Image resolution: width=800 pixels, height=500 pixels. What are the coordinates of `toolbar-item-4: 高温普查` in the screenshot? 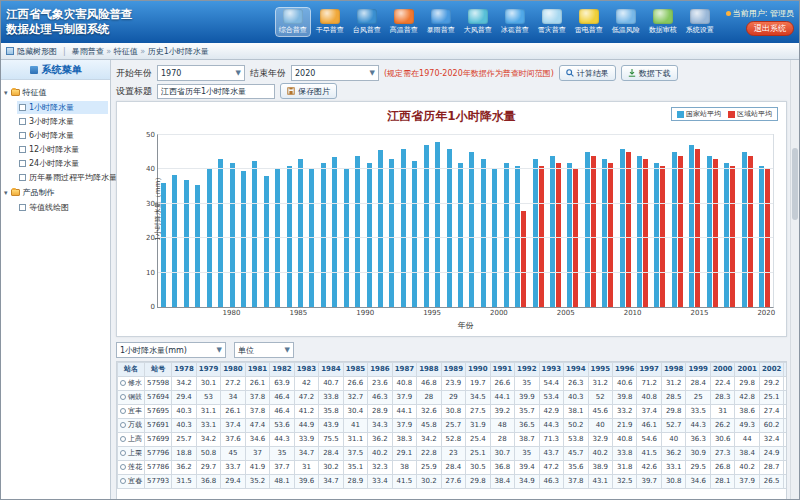 It's located at (404, 22).